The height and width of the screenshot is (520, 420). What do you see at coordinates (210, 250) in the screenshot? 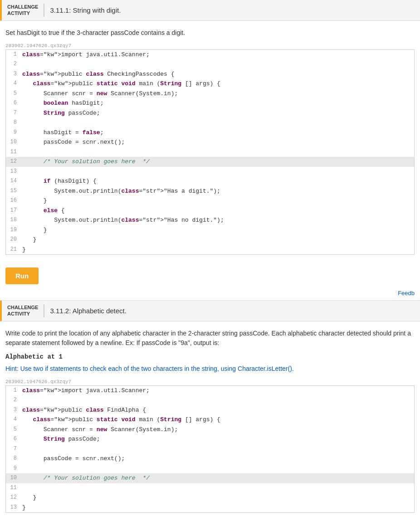
I see `code-line: 21}` at bounding box center [210, 250].